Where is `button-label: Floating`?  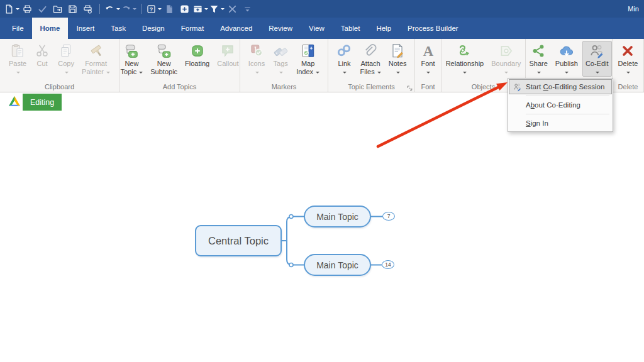 button-label: Floating is located at coordinates (197, 64).